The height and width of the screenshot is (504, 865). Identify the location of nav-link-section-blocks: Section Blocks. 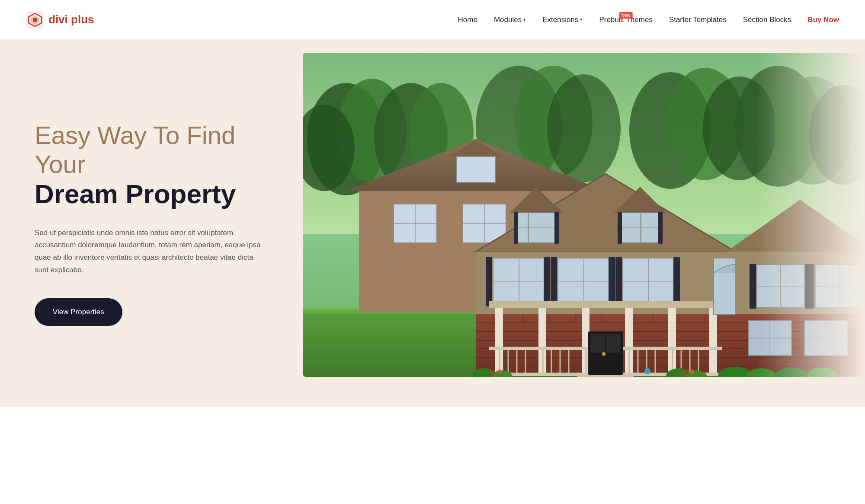
(767, 20).